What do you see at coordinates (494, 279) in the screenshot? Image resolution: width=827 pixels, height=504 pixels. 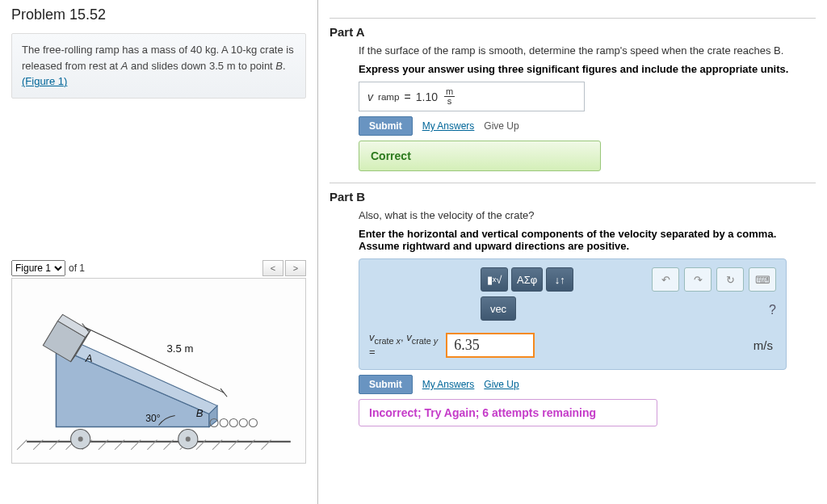 I see `templates-button: ▮x√` at bounding box center [494, 279].